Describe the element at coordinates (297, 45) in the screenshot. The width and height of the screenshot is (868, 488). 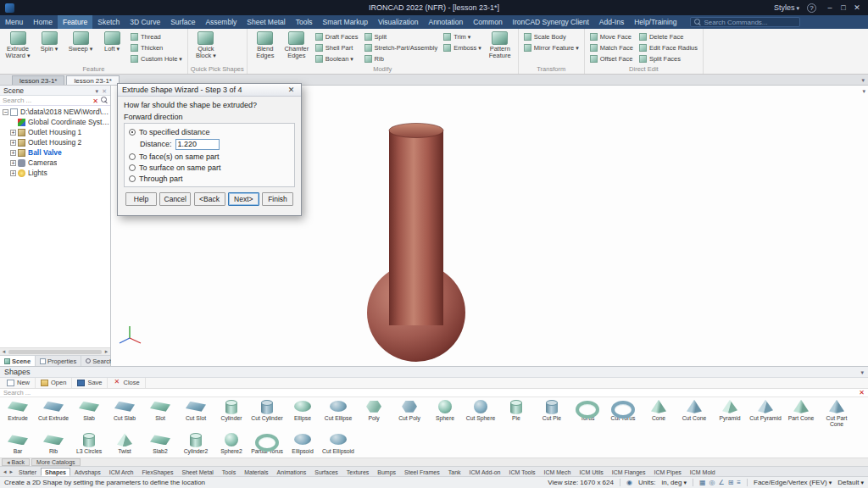
I see `ribbon-button-chamfer-edges: Chamfer Edges` at that location.